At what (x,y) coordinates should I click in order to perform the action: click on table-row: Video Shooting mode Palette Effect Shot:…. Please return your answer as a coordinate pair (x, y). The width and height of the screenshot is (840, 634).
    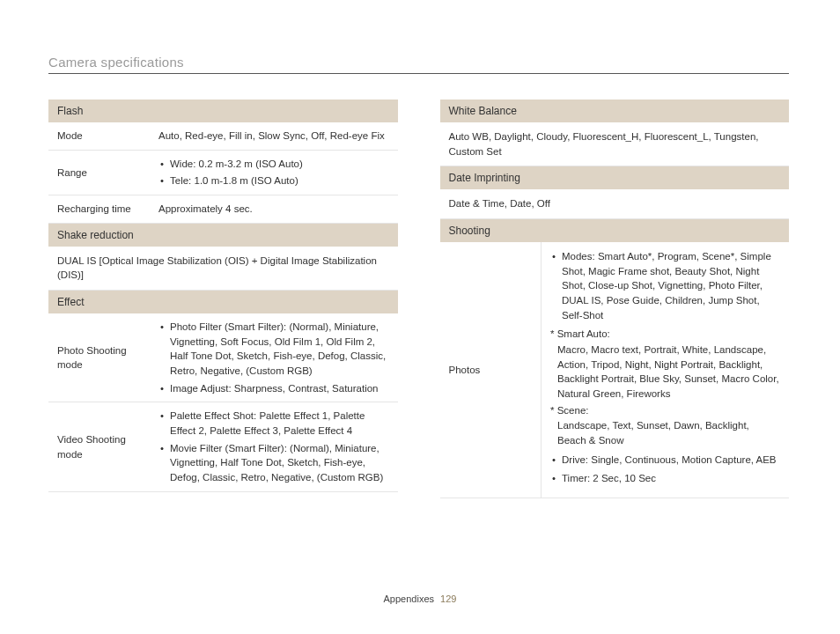
    Looking at the image, I should click on (224, 447).